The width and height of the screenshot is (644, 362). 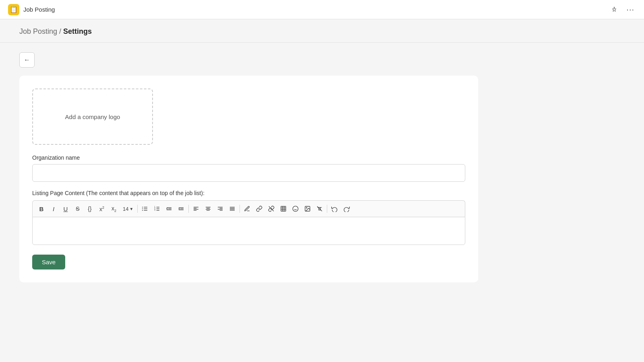 I want to click on indent-increase-icon, so click(x=181, y=209).